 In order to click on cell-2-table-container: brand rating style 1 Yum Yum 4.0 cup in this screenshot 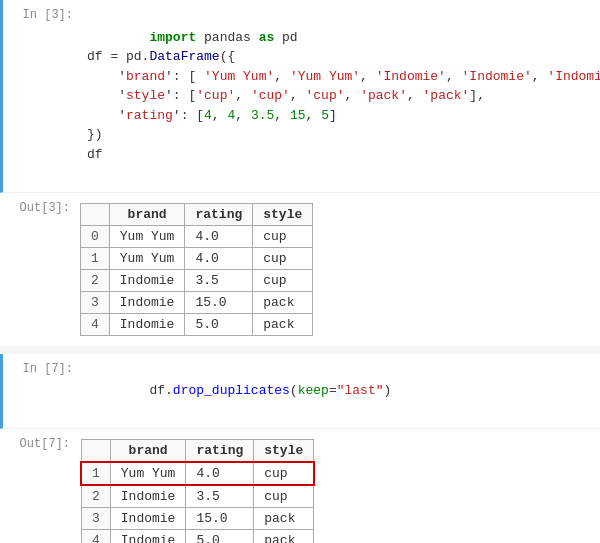, I will do `click(198, 489)`.